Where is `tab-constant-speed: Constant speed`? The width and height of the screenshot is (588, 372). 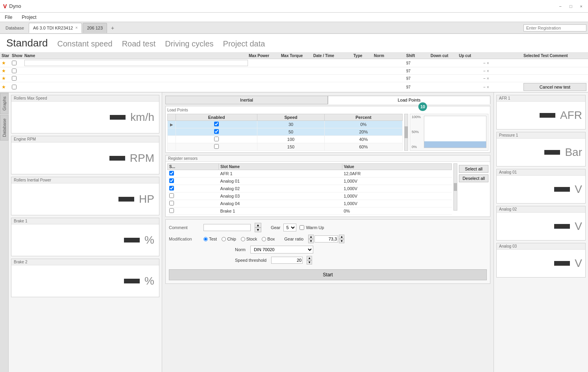 tab-constant-speed: Constant speed is located at coordinates (85, 45).